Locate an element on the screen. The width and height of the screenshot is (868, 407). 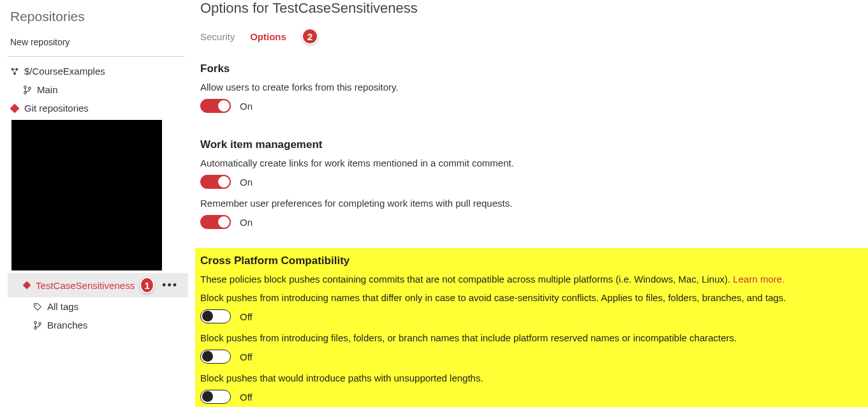
new-repository-button: New repository is located at coordinates (98, 43).